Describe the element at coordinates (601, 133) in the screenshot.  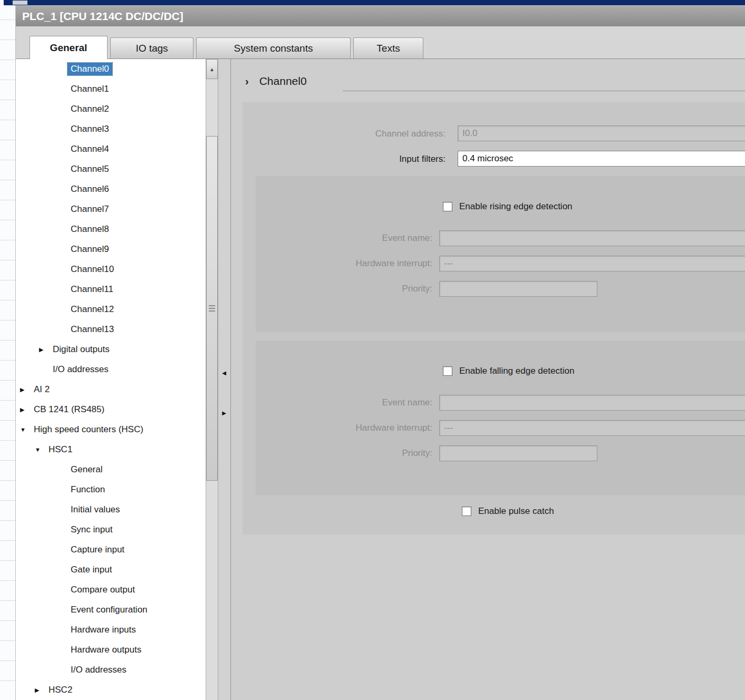
I see `channel-address-input` at that location.